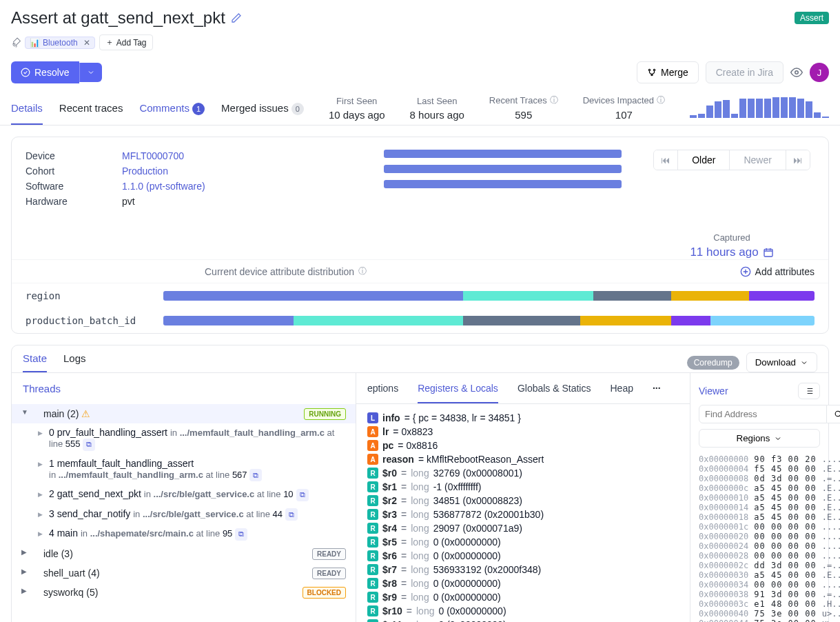 The width and height of the screenshot is (840, 622). Describe the element at coordinates (390, 542) in the screenshot. I see `reg-name: $r5` at that location.